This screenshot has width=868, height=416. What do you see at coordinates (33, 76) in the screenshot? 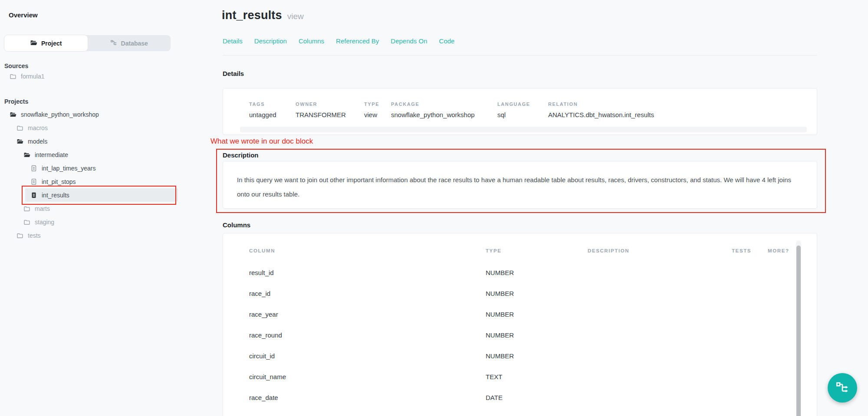
I see `tree-item-label: formula1` at bounding box center [33, 76].